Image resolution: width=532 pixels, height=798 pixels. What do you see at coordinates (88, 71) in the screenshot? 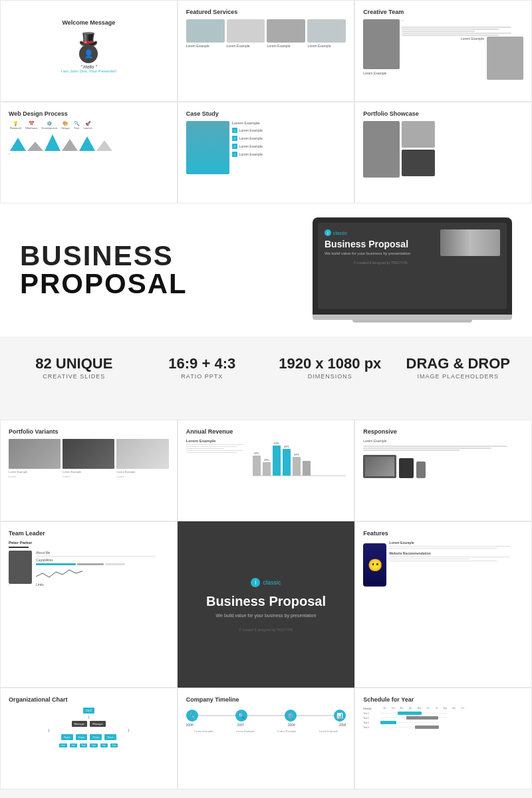
I see `presenter-text: I am John Doe, Your Presenter!` at bounding box center [88, 71].